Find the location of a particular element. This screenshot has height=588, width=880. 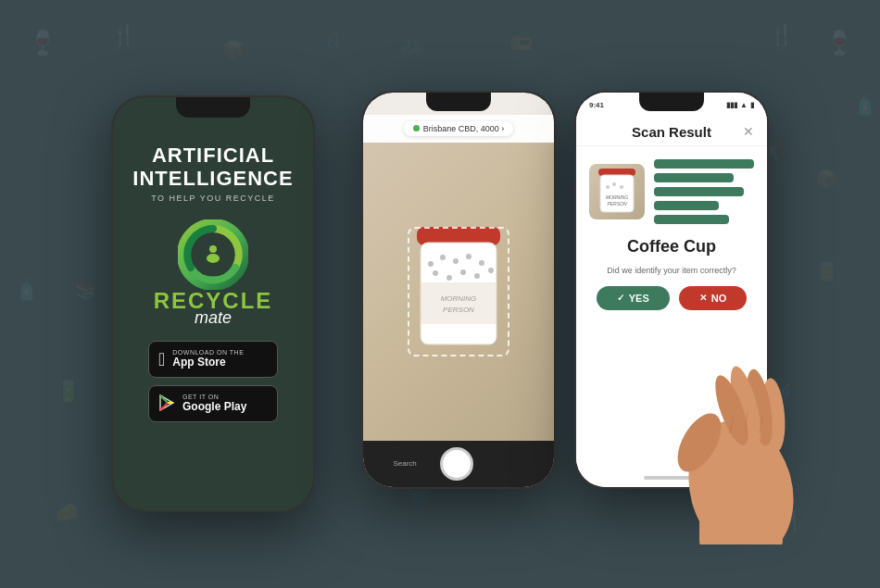

scan-result-header: Scan Result ✕ is located at coordinates (672, 132).